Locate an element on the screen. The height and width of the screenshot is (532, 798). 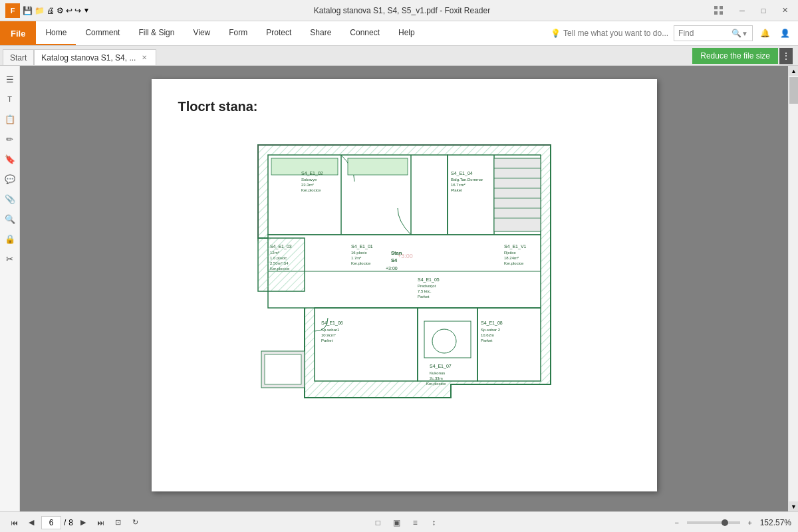
sidebar-nav-icon: ☰ is located at coordinates (10, 79).